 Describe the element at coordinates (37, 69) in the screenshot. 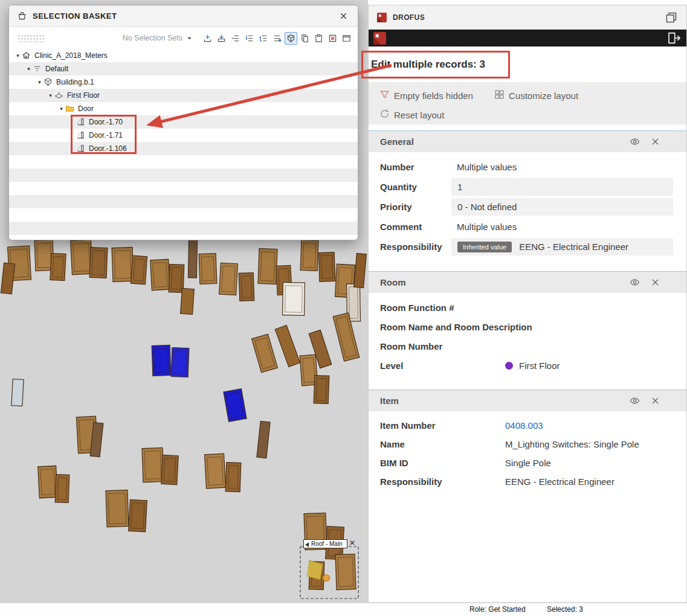

I see `set-icon` at that location.